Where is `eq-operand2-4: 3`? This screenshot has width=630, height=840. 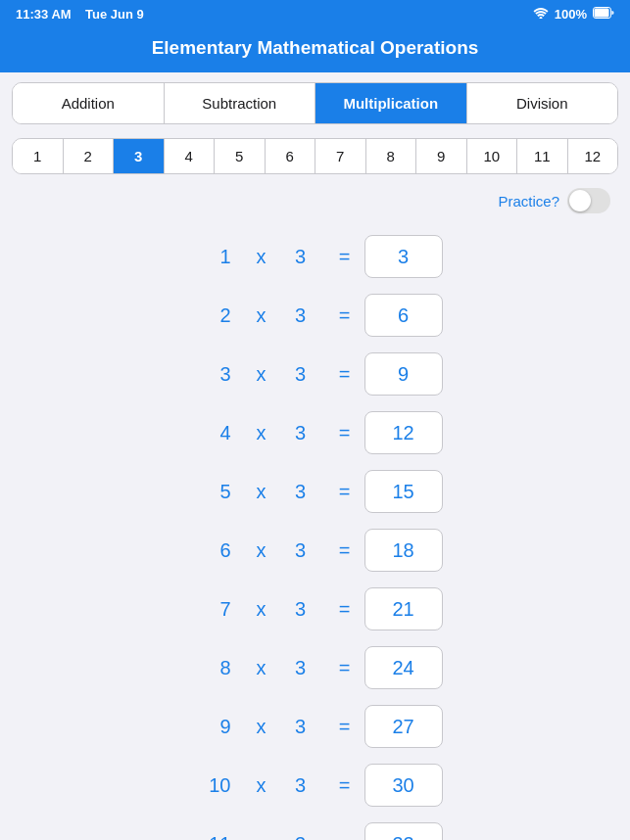 eq-operand2-4: 3 is located at coordinates (301, 433).